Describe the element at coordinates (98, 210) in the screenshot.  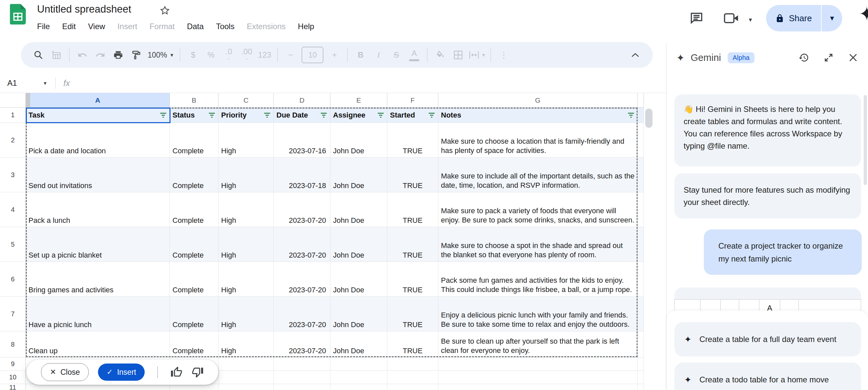
I see `cell-task: Pack a lunch` at that location.